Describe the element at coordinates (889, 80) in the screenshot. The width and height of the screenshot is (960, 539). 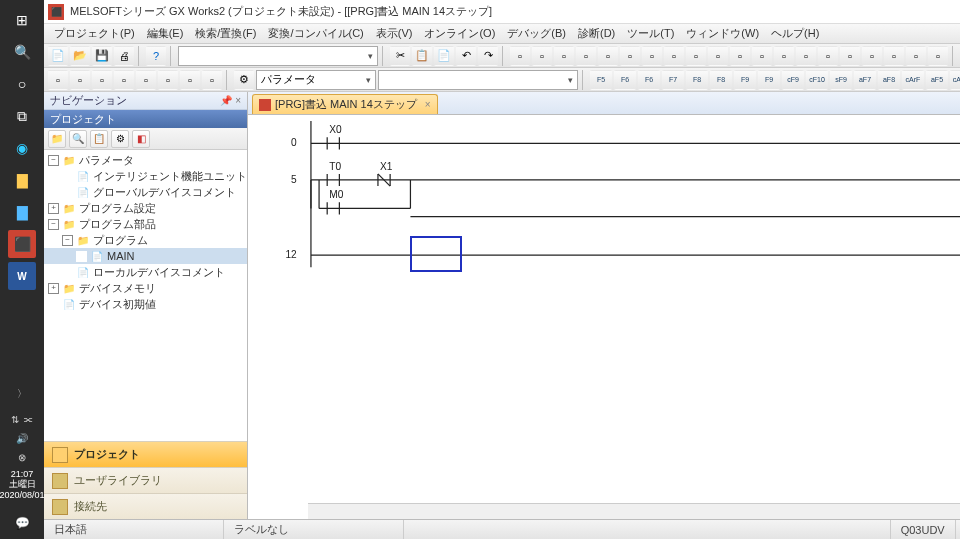
I see `fkey-btn-12: aF8` at that location.